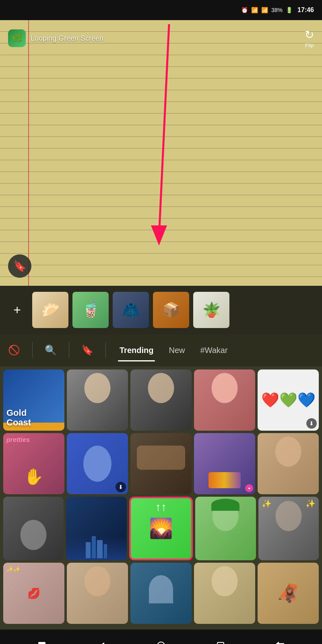 This screenshot has width=322, height=644. What do you see at coordinates (225, 505) in the screenshot?
I see `hat-shape` at bounding box center [225, 505].